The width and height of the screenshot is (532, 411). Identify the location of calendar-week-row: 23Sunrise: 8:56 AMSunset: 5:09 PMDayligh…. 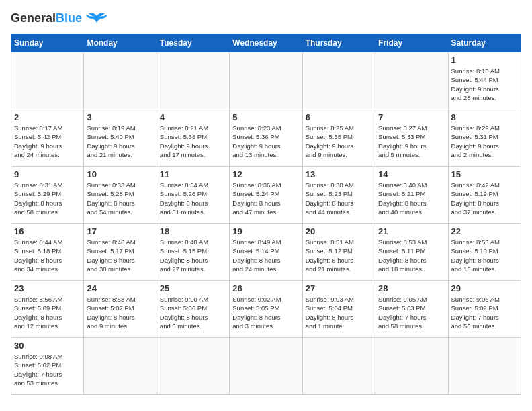
(266, 309).